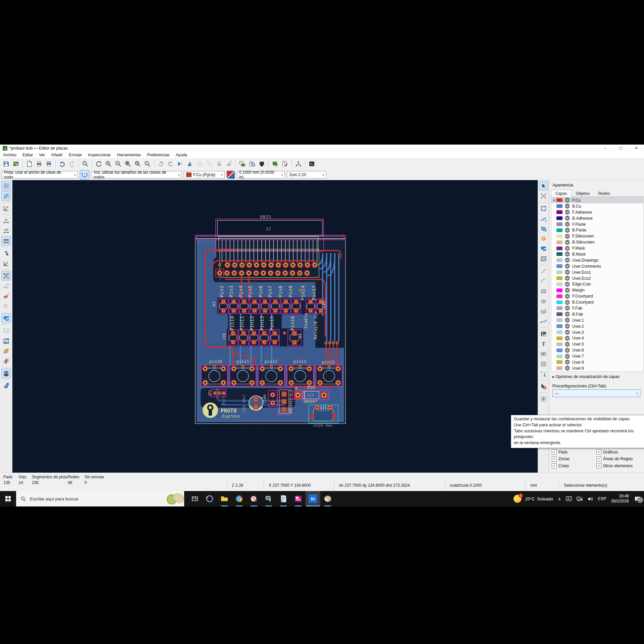  I want to click on units-mm-button: mm, so click(6, 241).